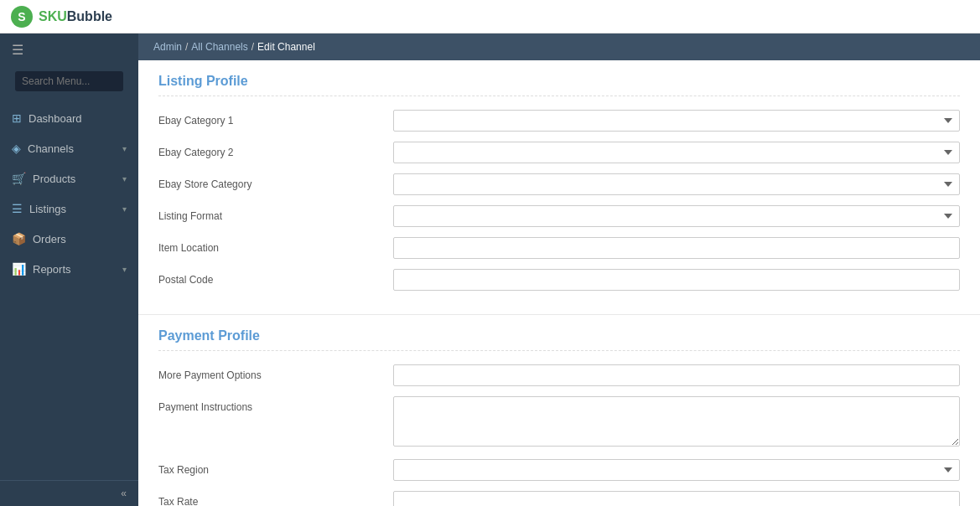 The image size is (980, 506). I want to click on breadcrumb-sep2: /, so click(253, 47).